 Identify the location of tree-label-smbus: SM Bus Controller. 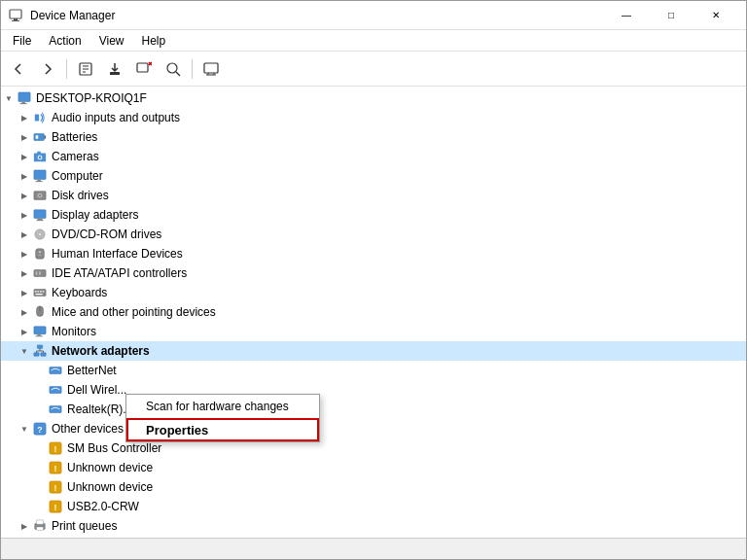
(115, 448).